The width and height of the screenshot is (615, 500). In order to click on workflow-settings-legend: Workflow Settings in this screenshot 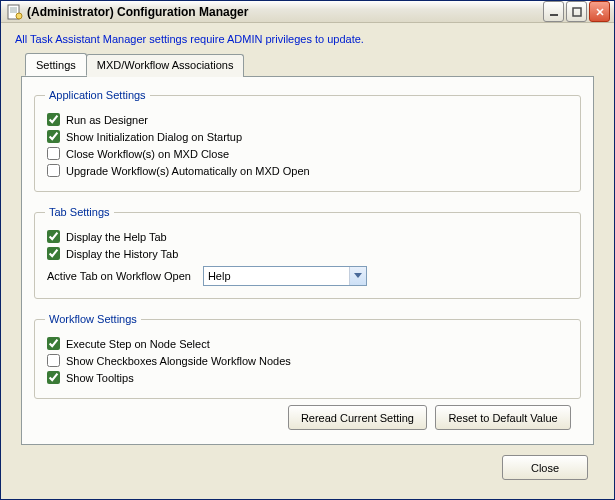, I will do `click(93, 319)`.